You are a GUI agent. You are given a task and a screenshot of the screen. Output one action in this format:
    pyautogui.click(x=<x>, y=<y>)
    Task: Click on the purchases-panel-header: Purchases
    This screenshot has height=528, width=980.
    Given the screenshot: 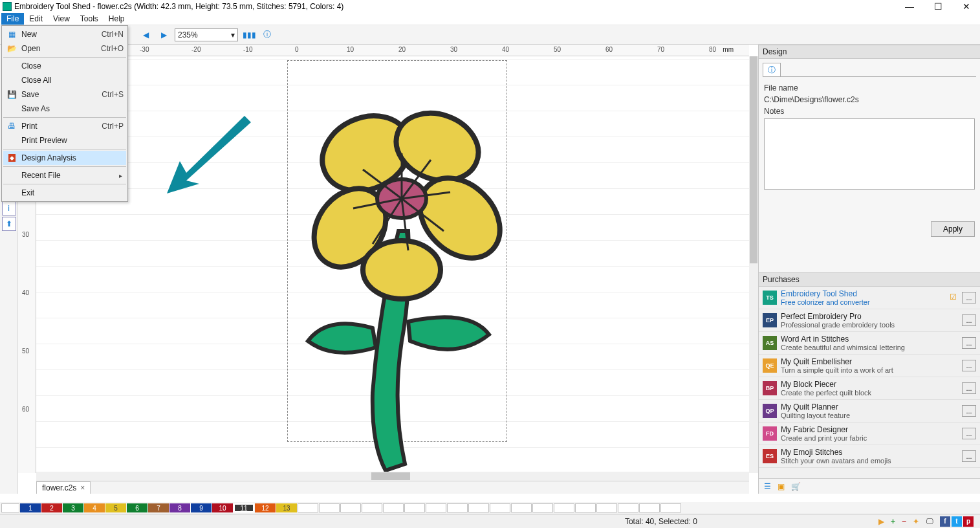 What is the action you would take?
    pyautogui.click(x=869, y=280)
    